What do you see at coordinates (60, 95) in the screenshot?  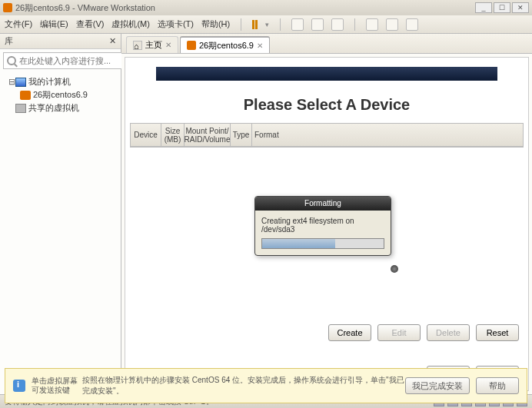 I see `tree-vm-label: 26期centos6.9` at bounding box center [60, 95].